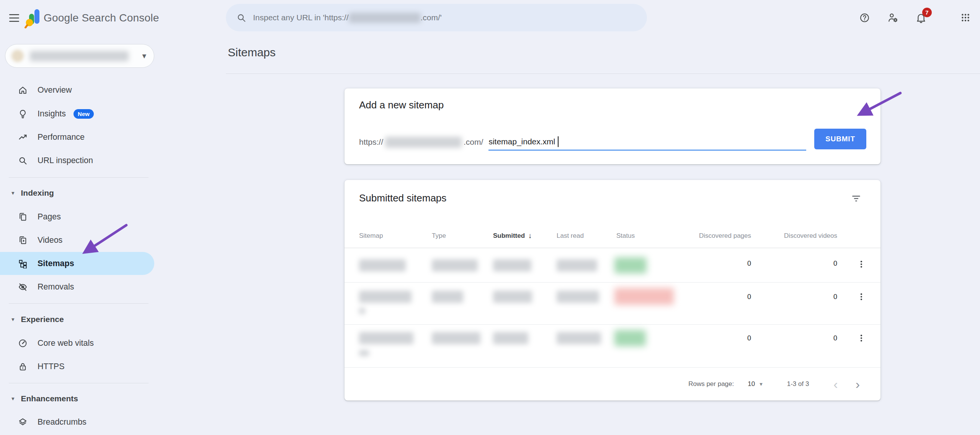 This screenshot has width=980, height=435. I want to click on notifications-button: 7, so click(921, 18).